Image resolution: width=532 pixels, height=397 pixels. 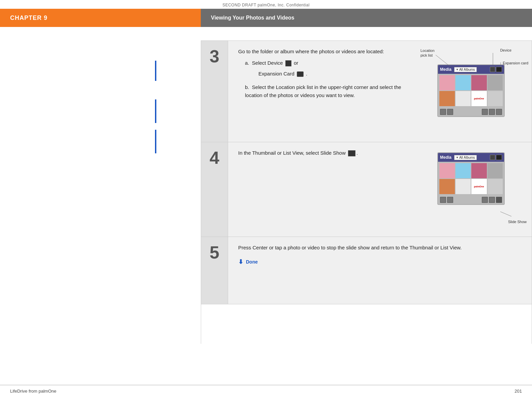 What do you see at coordinates (469, 91) in the screenshot?
I see `media-mockup-3: Media ▼ All Albums` at bounding box center [469, 91].